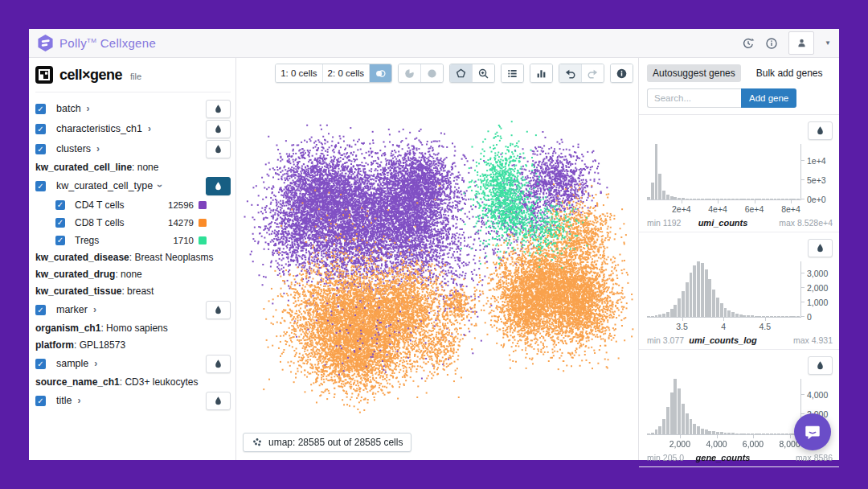  Describe the element at coordinates (380, 73) in the screenshot. I see `diff-selection-button` at that location.